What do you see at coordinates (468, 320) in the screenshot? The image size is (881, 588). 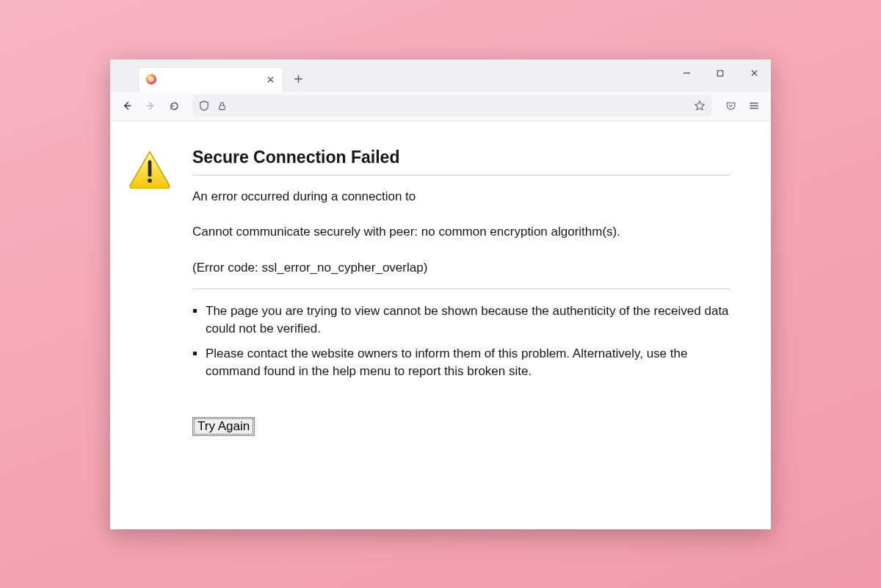 I see `error-bullet: The page you are trying to view cannot b…` at bounding box center [468, 320].